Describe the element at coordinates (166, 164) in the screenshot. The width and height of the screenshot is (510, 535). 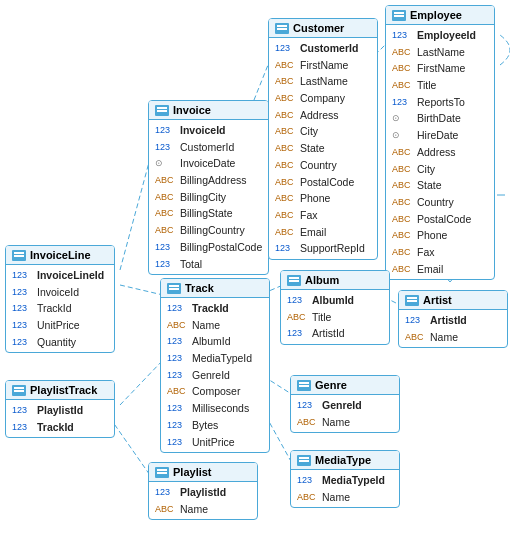
I see `field-type: ⊙` at that location.